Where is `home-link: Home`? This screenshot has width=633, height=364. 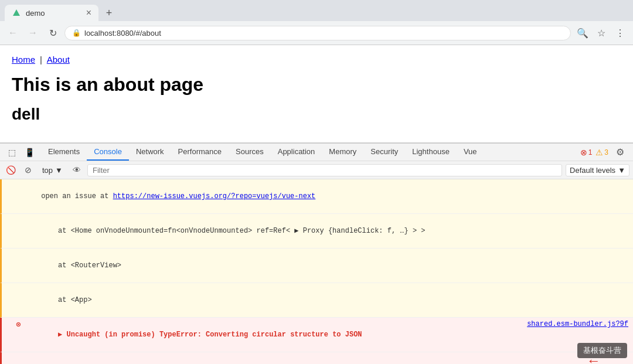
home-link: Home is located at coordinates (23, 60).